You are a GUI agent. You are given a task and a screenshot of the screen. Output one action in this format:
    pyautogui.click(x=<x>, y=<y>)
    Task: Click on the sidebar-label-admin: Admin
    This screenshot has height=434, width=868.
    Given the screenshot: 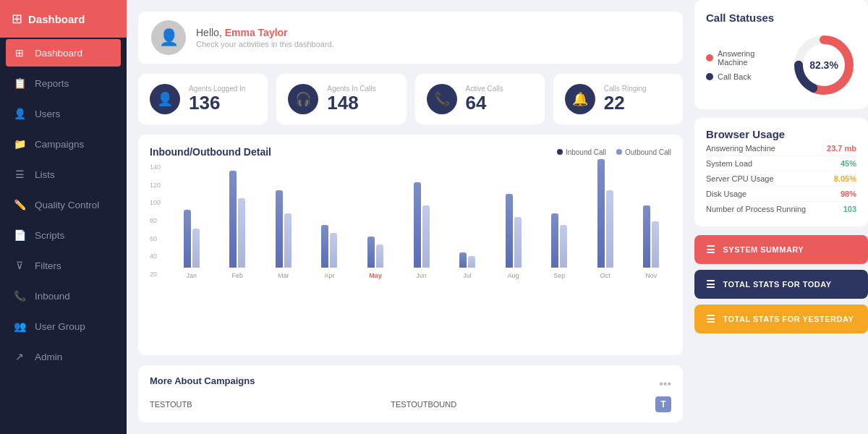 What is the action you would take?
    pyautogui.click(x=48, y=357)
    